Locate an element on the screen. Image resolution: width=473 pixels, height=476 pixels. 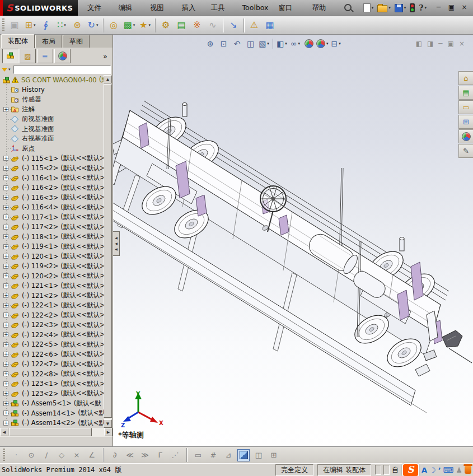
snap-length-button: ⋰ is located at coordinates (175, 455).